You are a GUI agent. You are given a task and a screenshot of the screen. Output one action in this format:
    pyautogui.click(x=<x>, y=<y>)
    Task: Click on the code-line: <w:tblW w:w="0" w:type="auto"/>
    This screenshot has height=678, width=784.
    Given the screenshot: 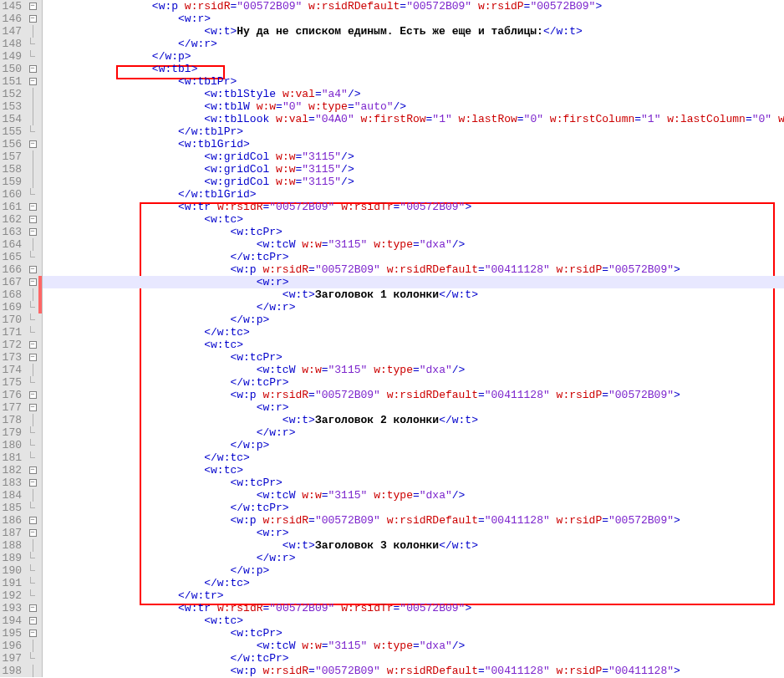 What is the action you would take?
    pyautogui.click(x=413, y=107)
    